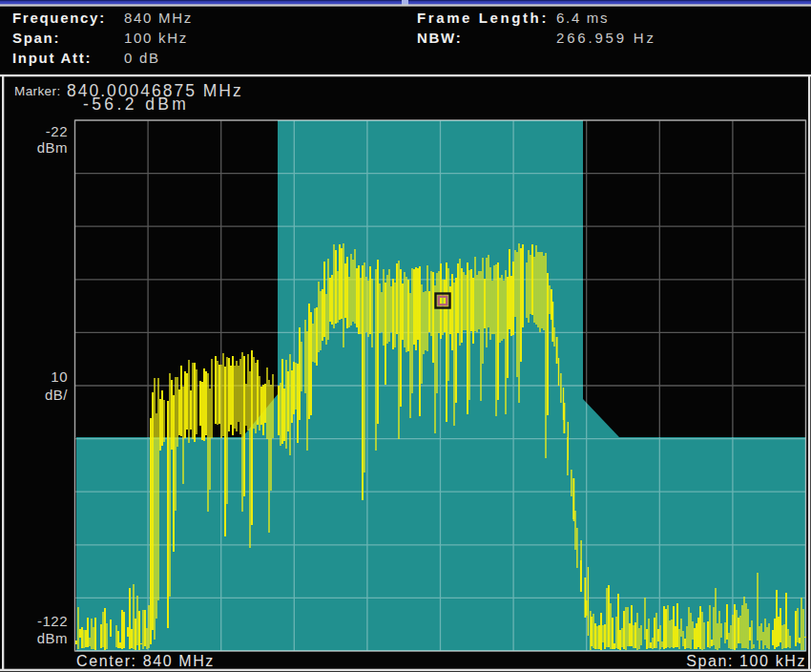 The image size is (811, 672). Describe the element at coordinates (582, 17) in the screenshot. I see `svg-text: 6.4 ms` at that location.